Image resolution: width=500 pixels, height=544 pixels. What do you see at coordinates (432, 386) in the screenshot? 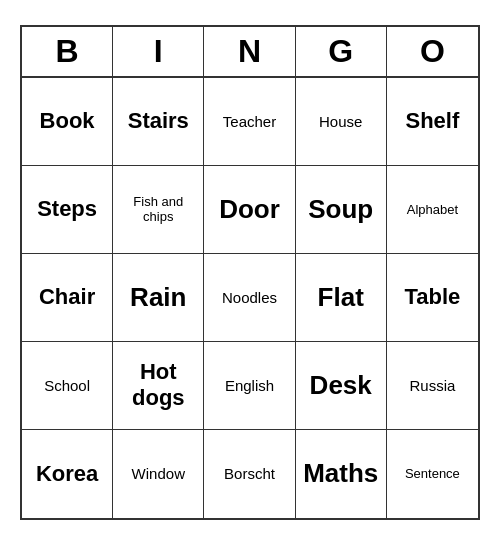
I see `bingo-cell: Russia` at bounding box center [432, 386].